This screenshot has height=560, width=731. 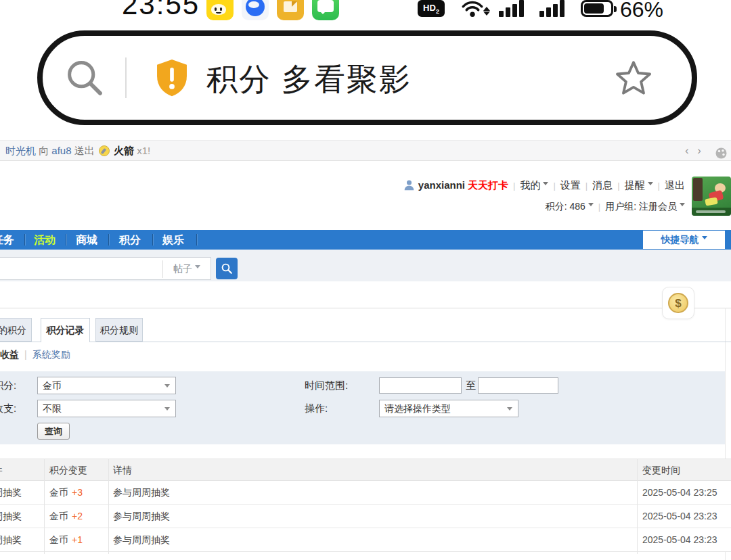 I want to click on nav-item-entertainment: 娱乐, so click(x=173, y=239).